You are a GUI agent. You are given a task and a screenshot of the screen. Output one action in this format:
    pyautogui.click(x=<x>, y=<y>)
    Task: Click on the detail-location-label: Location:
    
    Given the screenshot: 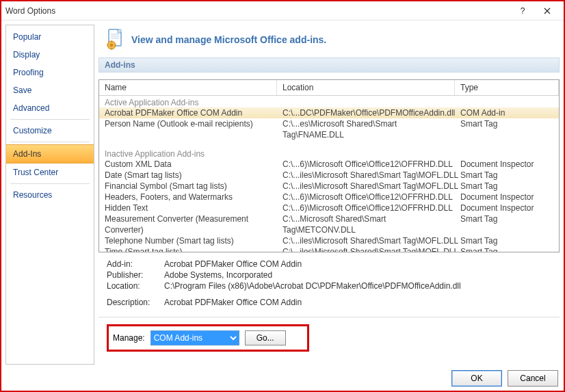 What is the action you would take?
    pyautogui.click(x=135, y=286)
    